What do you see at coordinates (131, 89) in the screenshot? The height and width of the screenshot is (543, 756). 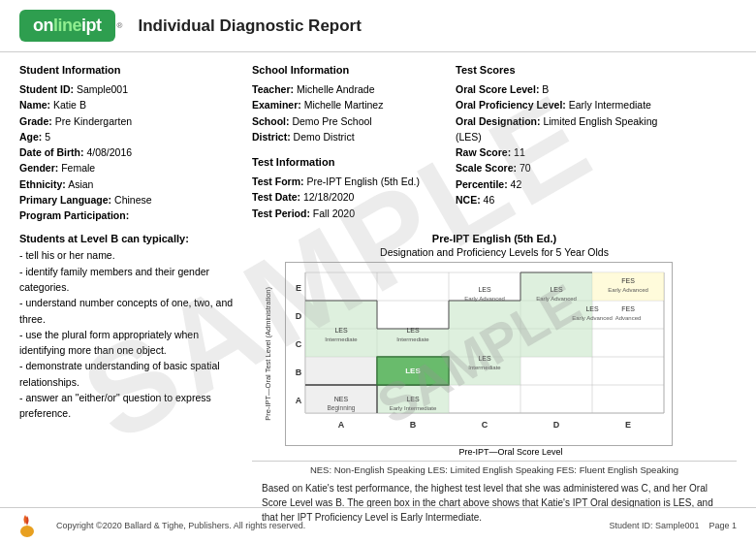 I see `student-id: Student ID: Sample001` at bounding box center [131, 89].